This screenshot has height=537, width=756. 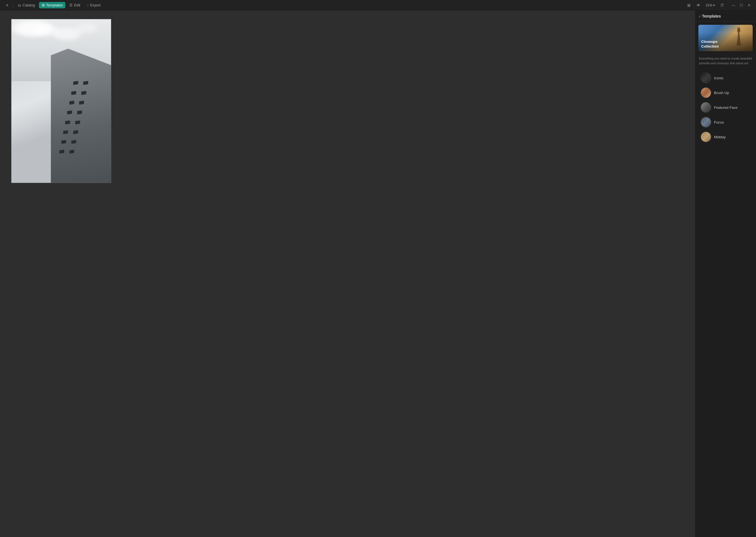 I want to click on catalog-icon: 🗂, so click(x=19, y=5).